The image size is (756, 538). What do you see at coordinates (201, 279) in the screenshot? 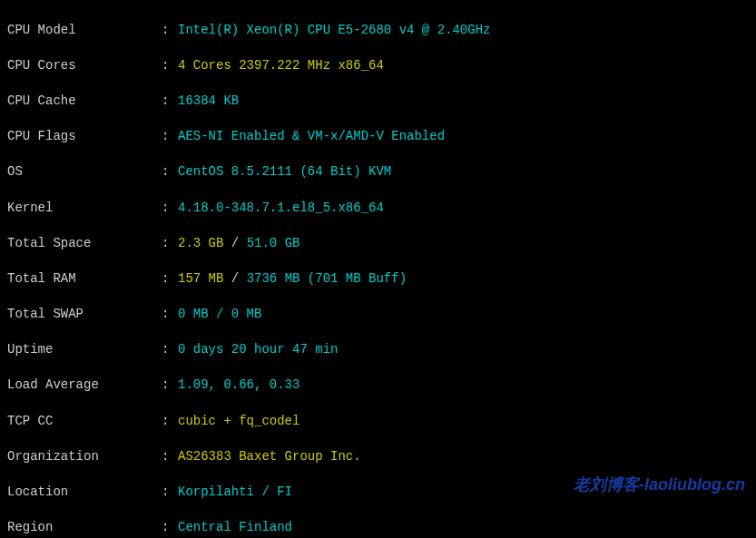
I see `total-ram-used: 157 MB` at bounding box center [201, 279].